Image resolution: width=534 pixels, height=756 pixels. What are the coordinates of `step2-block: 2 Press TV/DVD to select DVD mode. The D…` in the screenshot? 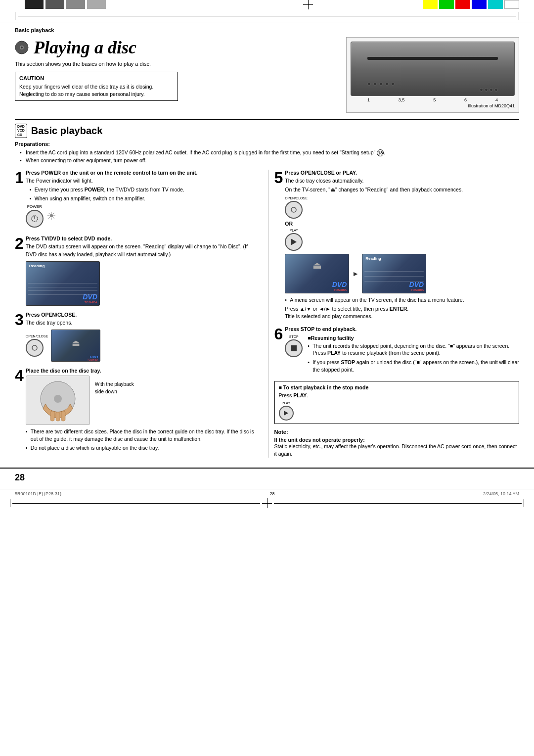 It's located at (137, 270).